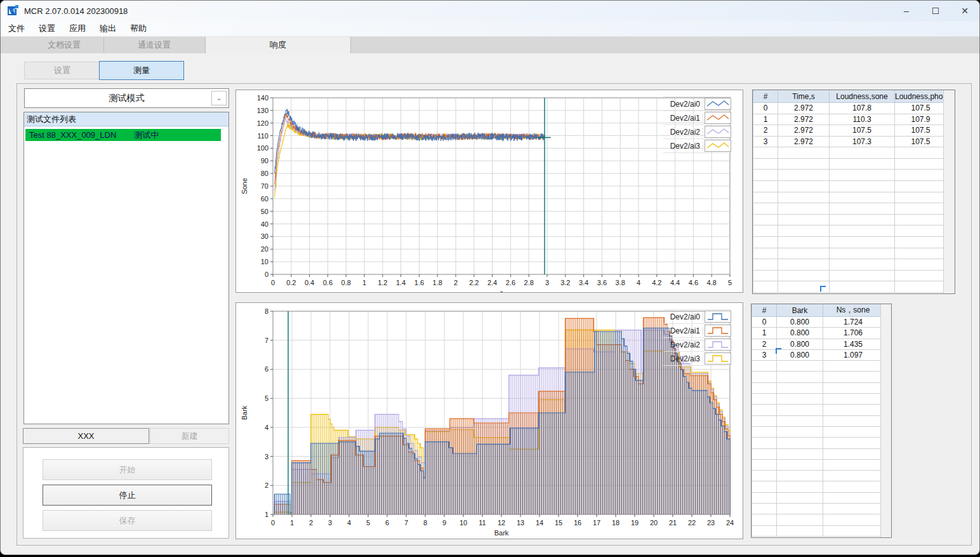  Describe the element at coordinates (800, 323) in the screenshot. I see `table-cell: 0.800` at that location.